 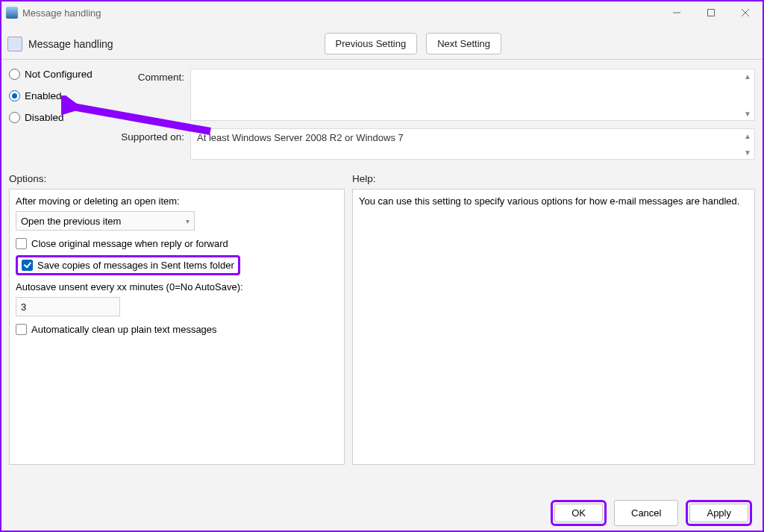 What do you see at coordinates (579, 513) in the screenshot?
I see `ok-highlight: OK` at bounding box center [579, 513].